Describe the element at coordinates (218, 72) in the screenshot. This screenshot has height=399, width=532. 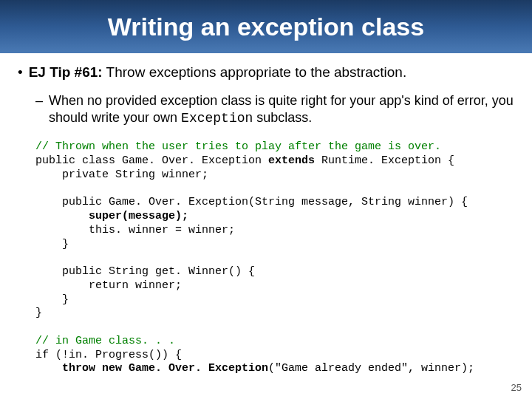
I see `bullet-1-text: EJ Tip #61: Throw exceptions appropriate…` at that location.